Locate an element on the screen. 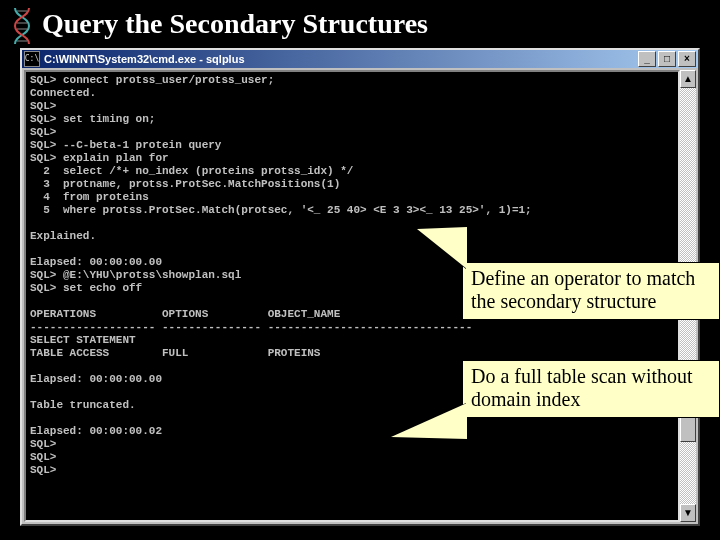 The image size is (720, 540). scroll-down-button: ▼ is located at coordinates (688, 513).